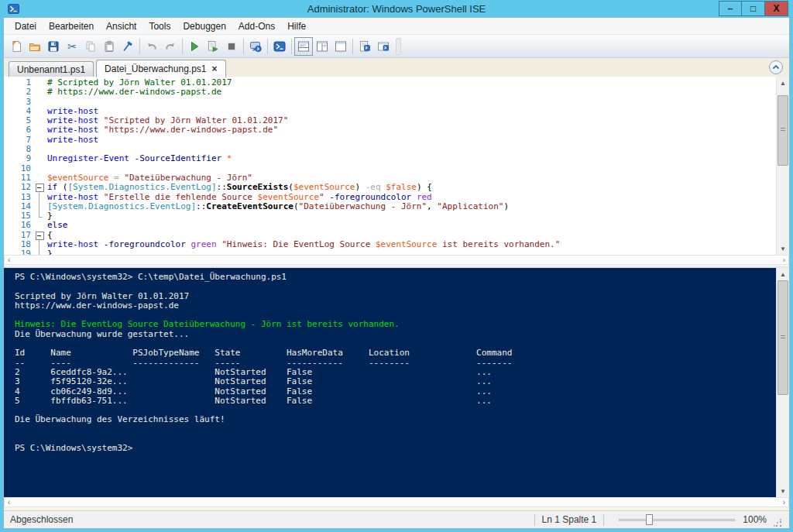 The height and width of the screenshot is (532, 793). I want to click on script-pane-right-icon, so click(322, 46).